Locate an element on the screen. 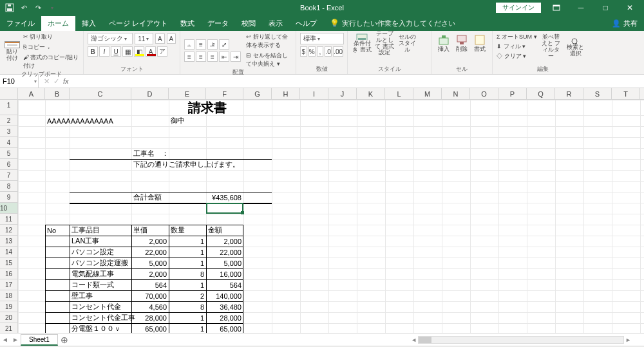 This screenshot has height=347, width=644. col-head-M: M is located at coordinates (428, 94).